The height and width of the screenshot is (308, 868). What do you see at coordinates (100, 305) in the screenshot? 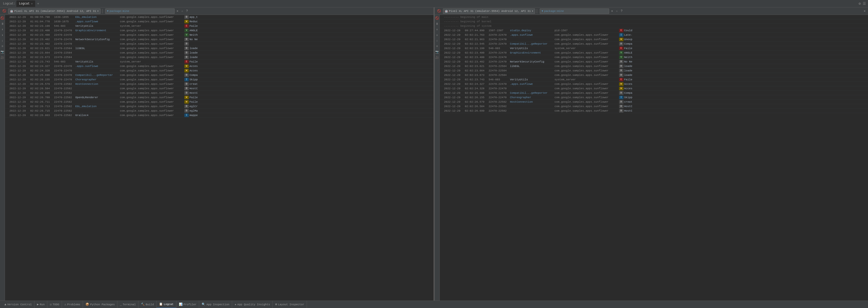
I see `bottom-item-python-packages: 📦Python Packages` at bounding box center [100, 305].